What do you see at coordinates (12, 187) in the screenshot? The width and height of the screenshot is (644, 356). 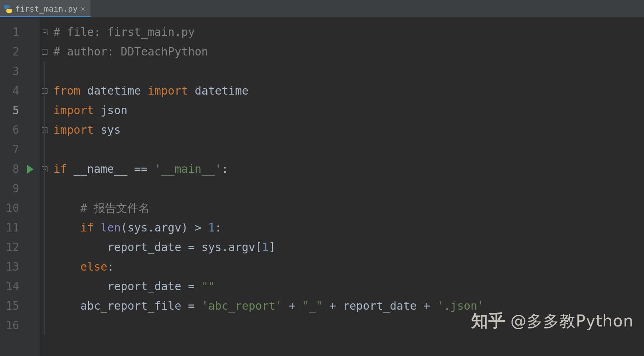 I see `line-numbers: 12345678910111213141516` at bounding box center [12, 187].